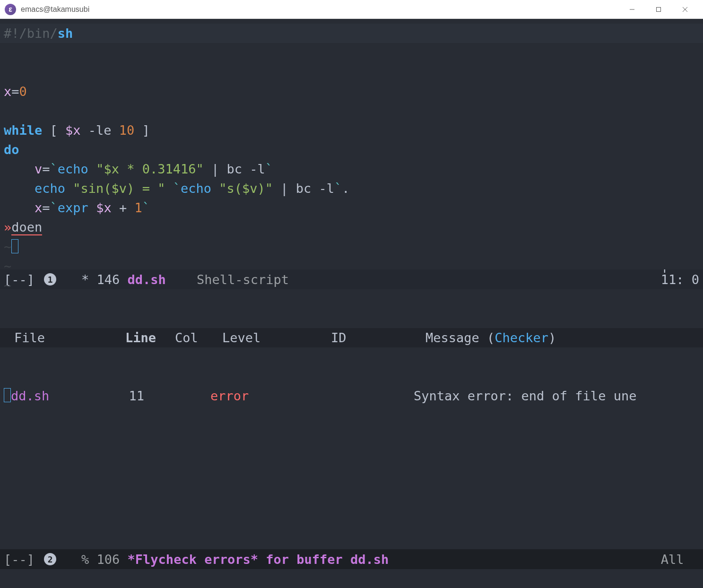  Describe the element at coordinates (11, 33) in the screenshot. I see `shebang-prefix: #!` at that location.